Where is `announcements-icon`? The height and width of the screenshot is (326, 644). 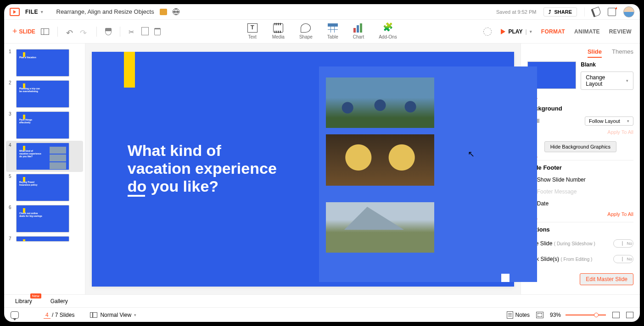 announcements-icon is located at coordinates (596, 12).